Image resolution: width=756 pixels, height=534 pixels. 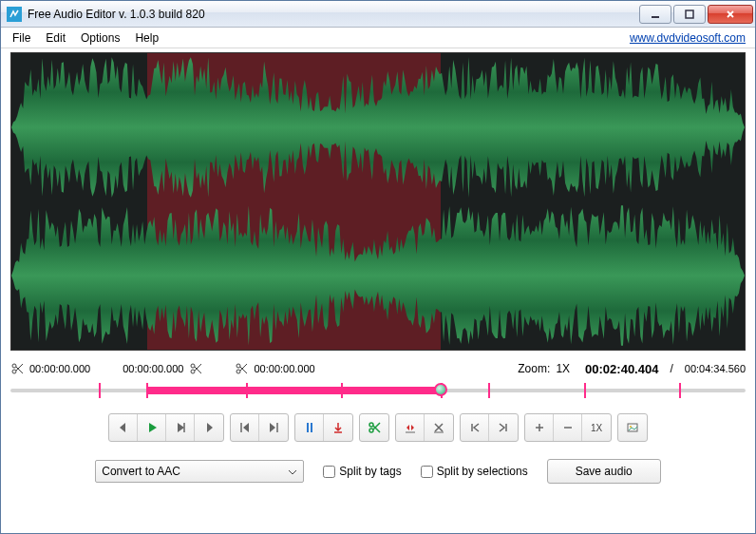 I want to click on play-selection-button, so click(x=180, y=428).